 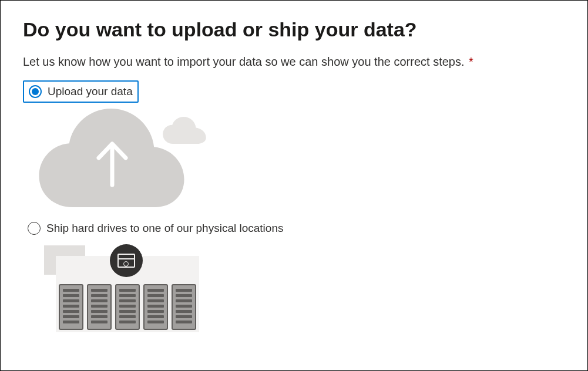 I want to click on radio-ship, so click(x=34, y=228).